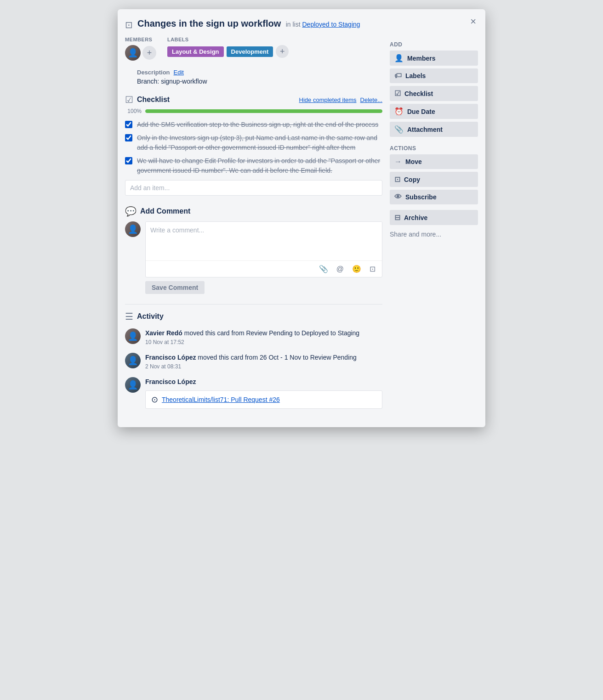 This screenshot has width=603, height=700. What do you see at coordinates (473, 22) in the screenshot?
I see `close-button: ×` at bounding box center [473, 22].